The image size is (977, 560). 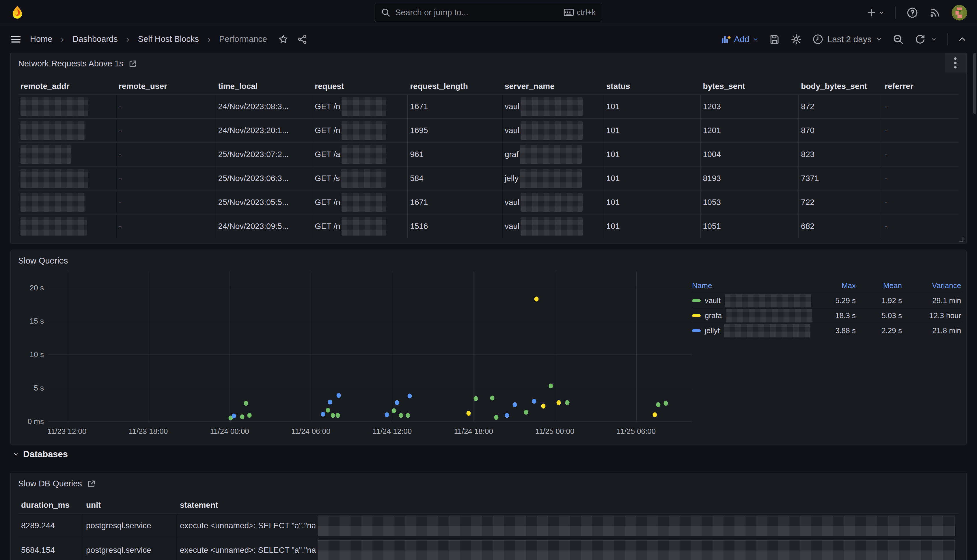 I want to click on panel-title: Network Requests Above 1s, so click(x=71, y=64).